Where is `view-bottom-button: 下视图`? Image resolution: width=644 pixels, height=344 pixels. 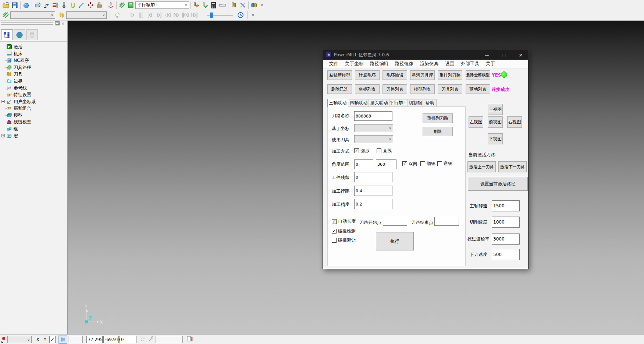 view-bottom-button: 下视图 is located at coordinates (495, 139).